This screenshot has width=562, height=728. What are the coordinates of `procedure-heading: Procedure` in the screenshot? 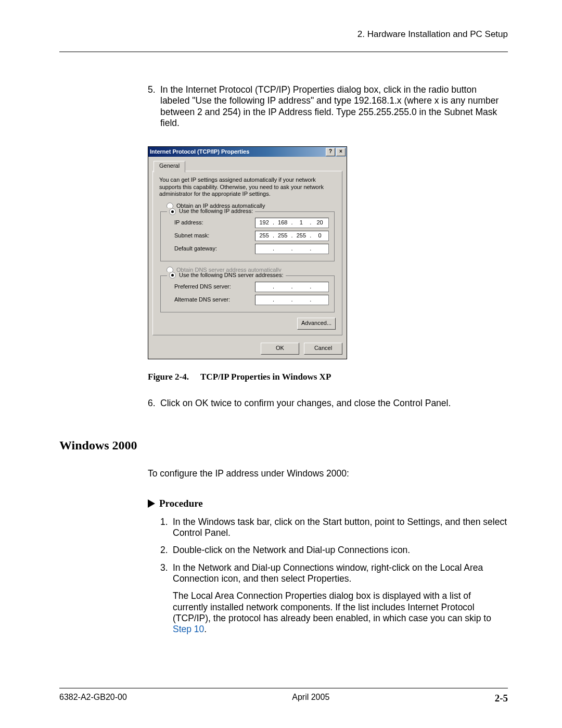 It's located at (328, 504).